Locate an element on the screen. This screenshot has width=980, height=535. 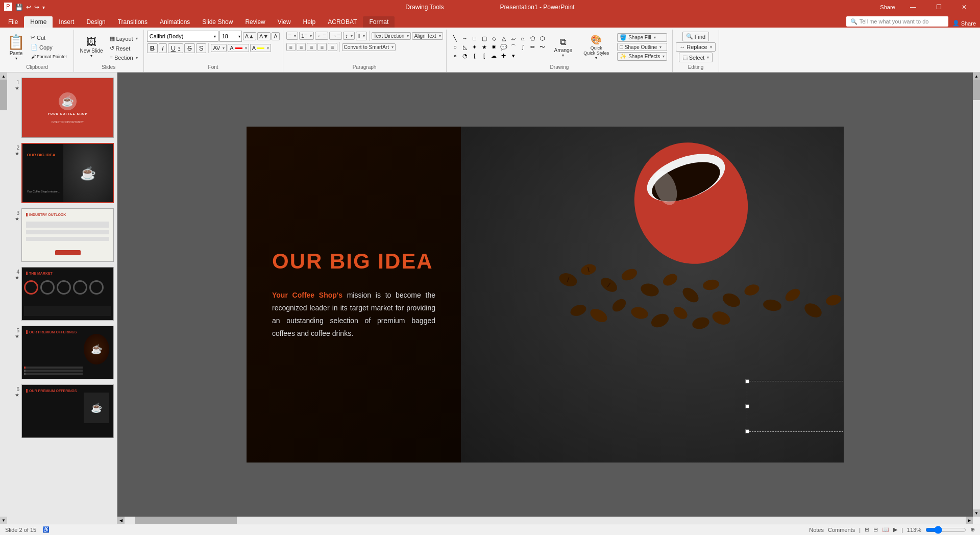
scroll-right-button: ▶ is located at coordinates (969, 520).